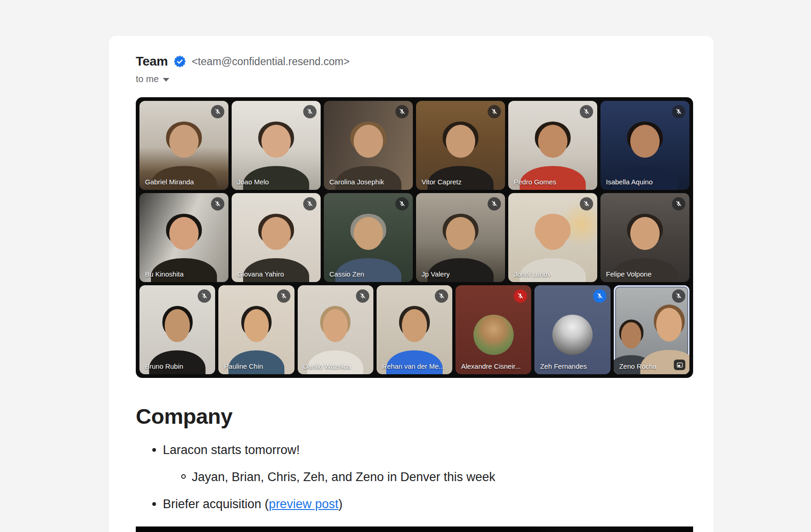 This screenshot has width=811, height=532. What do you see at coordinates (629, 182) in the screenshot?
I see `participant-name: Isabella Aquino` at bounding box center [629, 182].